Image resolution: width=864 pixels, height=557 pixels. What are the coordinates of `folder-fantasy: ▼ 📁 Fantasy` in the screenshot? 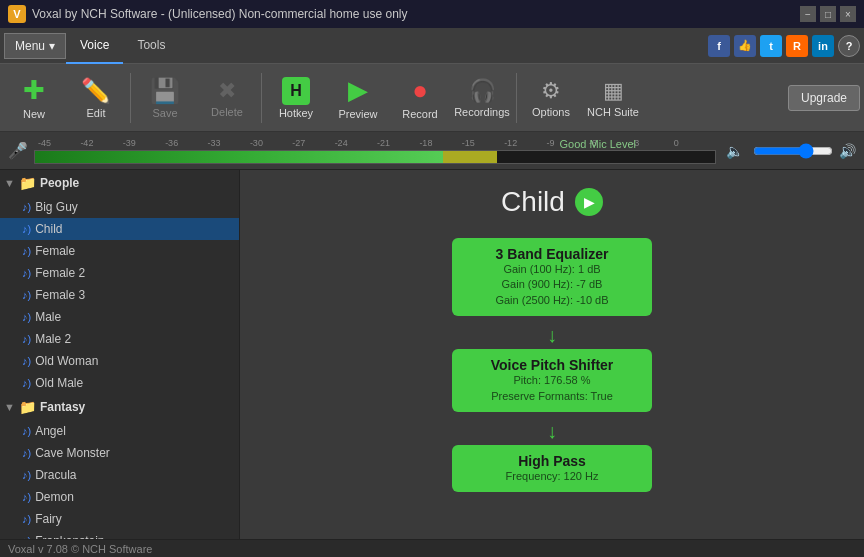 It's located at (120, 407).